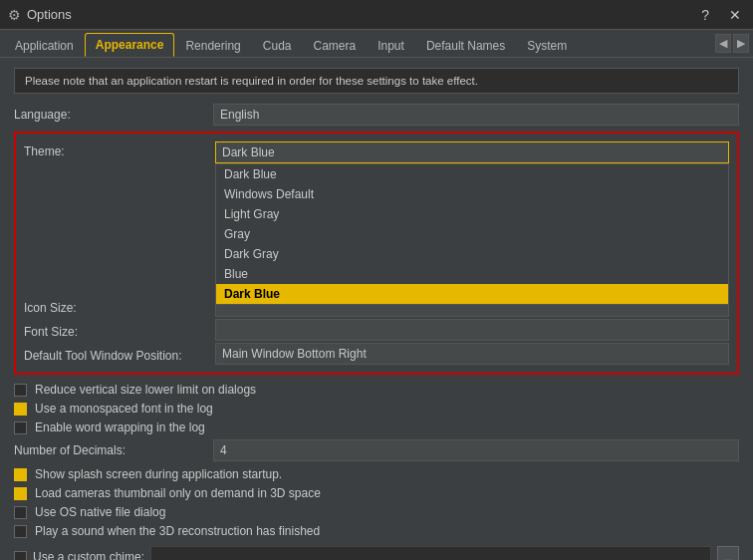  What do you see at coordinates (213, 45) in the screenshot?
I see `tab-rendering: Rendering` at bounding box center [213, 45].